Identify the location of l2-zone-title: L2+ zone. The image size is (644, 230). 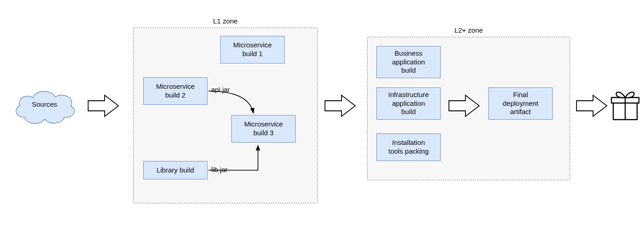
(469, 30).